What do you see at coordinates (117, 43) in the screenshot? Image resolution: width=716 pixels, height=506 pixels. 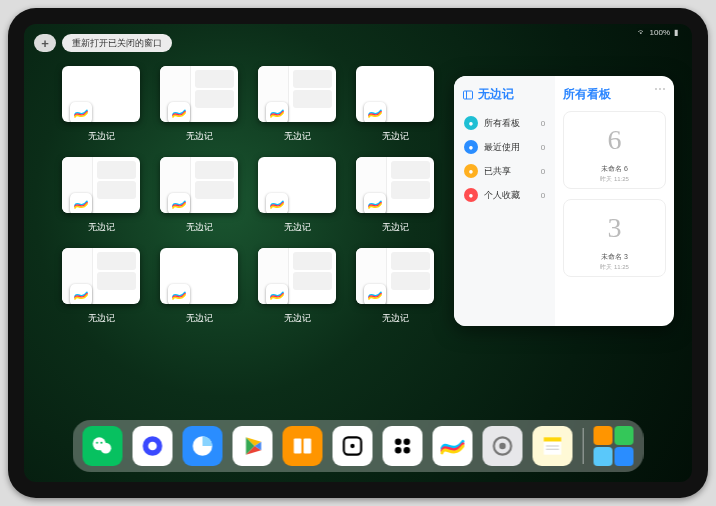 I see `reopen-closed-window-button: 重新打开已关闭的窗口` at bounding box center [117, 43].